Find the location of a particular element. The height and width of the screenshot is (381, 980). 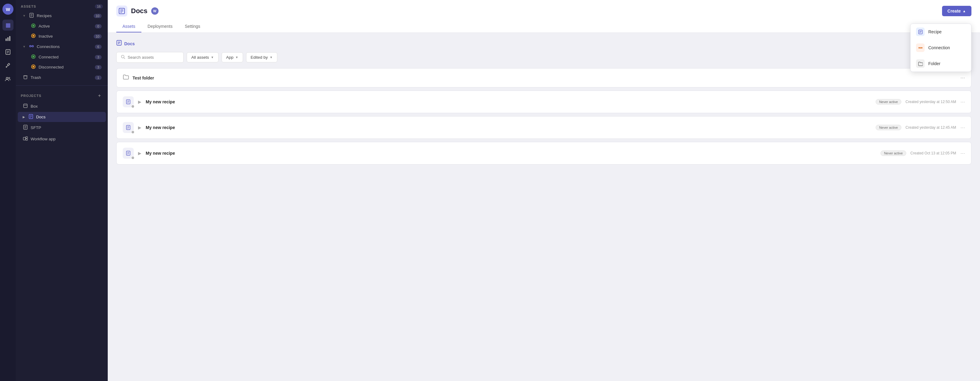

create-connection-label: Connection is located at coordinates (939, 48).